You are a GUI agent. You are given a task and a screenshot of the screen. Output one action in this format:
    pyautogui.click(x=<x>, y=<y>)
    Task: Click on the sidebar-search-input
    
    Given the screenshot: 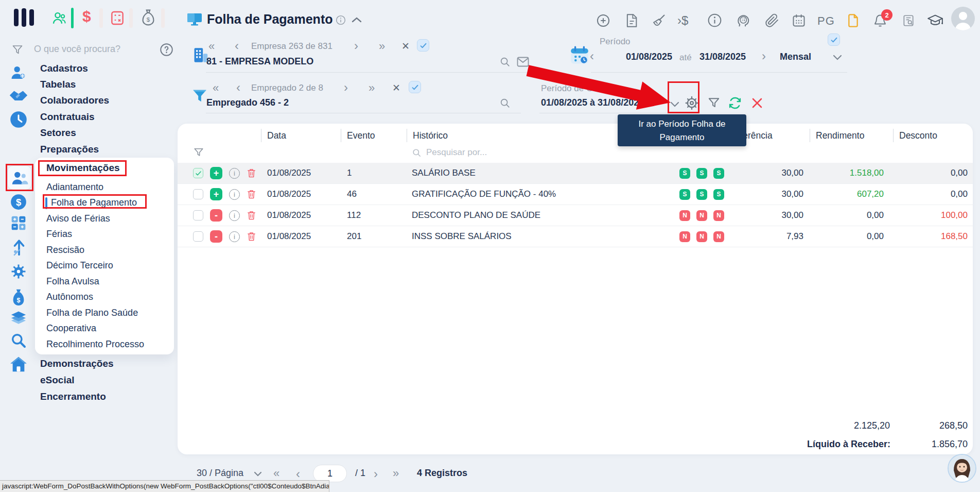 What is the action you would take?
    pyautogui.click(x=93, y=49)
    